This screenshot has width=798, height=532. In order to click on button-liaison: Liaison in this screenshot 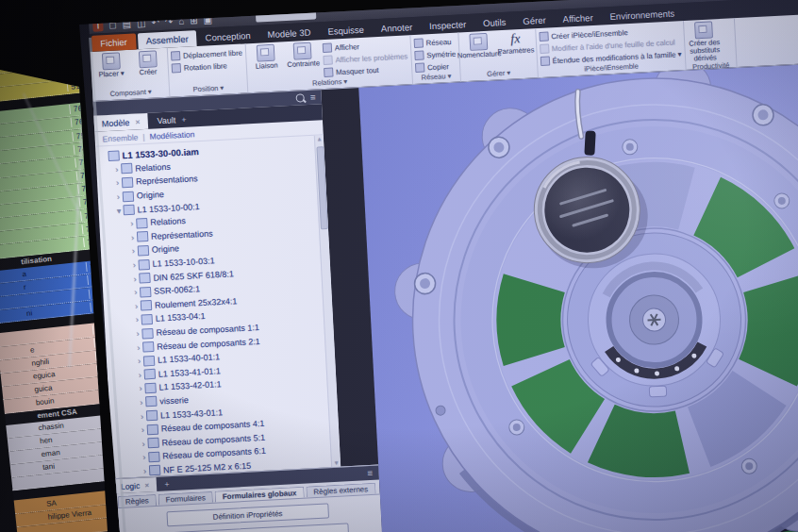, I will do `click(266, 57)`.